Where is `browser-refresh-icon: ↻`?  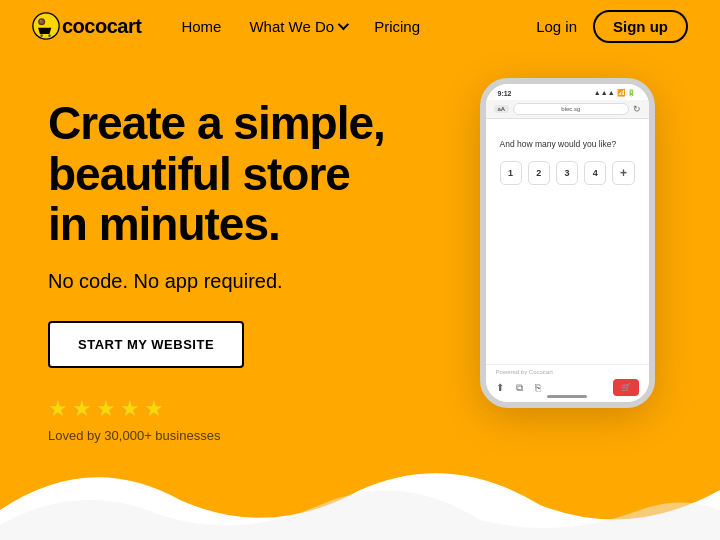
browser-refresh-icon: ↻ is located at coordinates (637, 109).